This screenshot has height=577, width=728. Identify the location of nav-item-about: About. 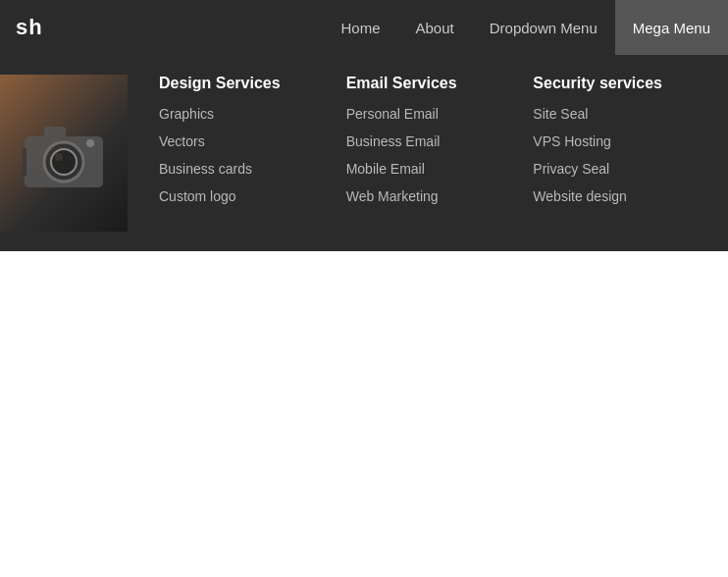
(436, 27).